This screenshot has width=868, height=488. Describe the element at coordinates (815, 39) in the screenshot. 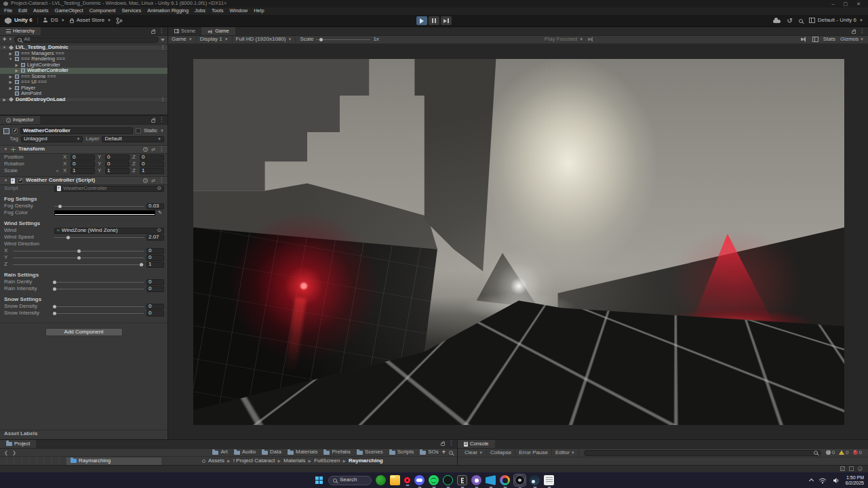

I see `vsync-icon` at that location.